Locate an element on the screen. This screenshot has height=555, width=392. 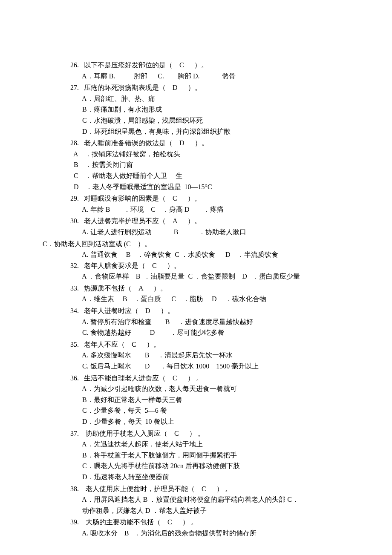
option-line: A．局部红、肿、热、痛 is located at coordinates (210, 99).